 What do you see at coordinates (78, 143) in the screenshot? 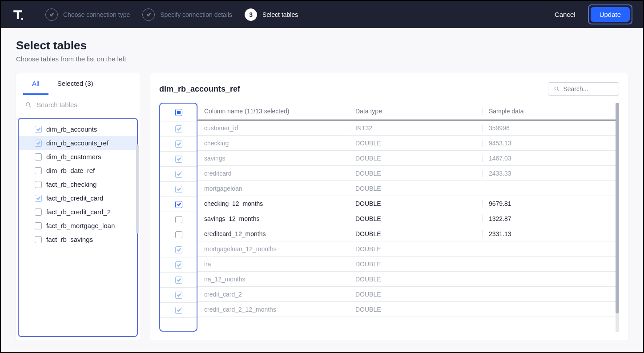
I see `table-item: dim_rb_accounts_ref` at bounding box center [78, 143].